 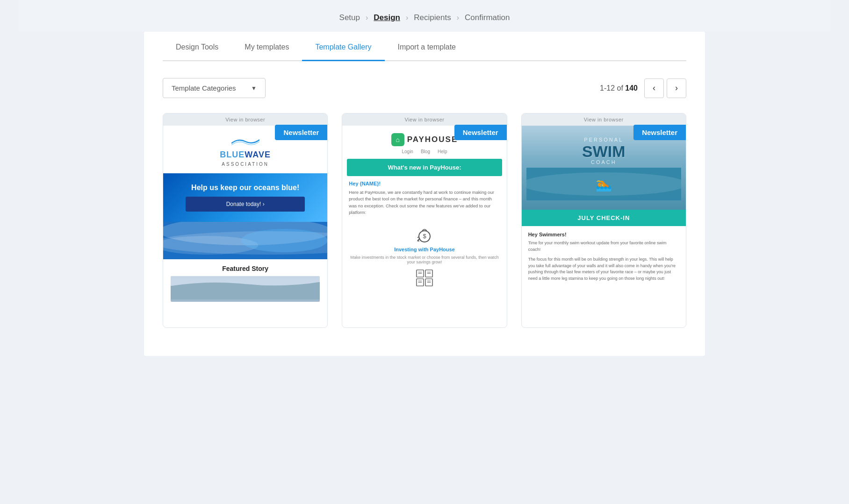 I want to click on payhouse-icon: ⌂, so click(x=398, y=140).